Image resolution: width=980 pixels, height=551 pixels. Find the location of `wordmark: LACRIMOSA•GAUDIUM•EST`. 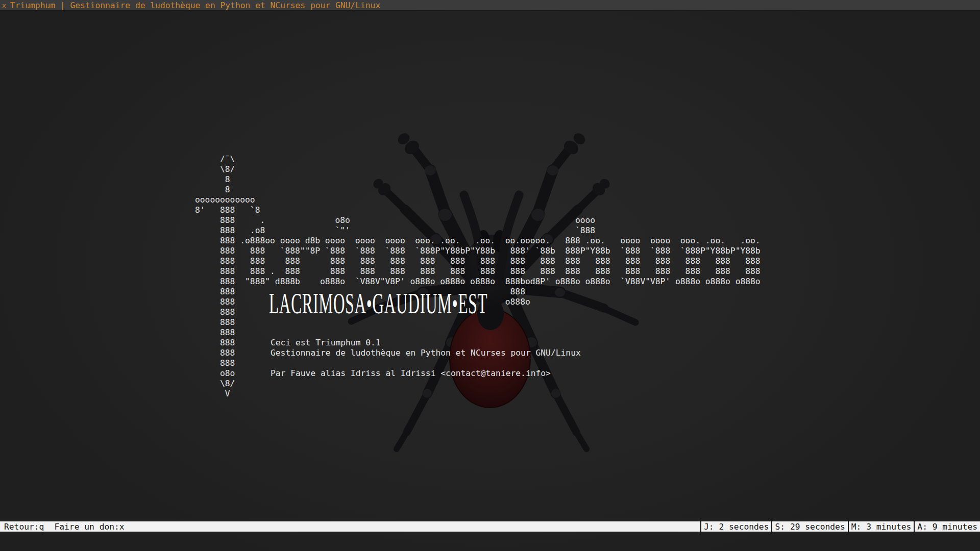

wordmark: LACRIMOSA•GAUDIUM•EST is located at coordinates (378, 304).